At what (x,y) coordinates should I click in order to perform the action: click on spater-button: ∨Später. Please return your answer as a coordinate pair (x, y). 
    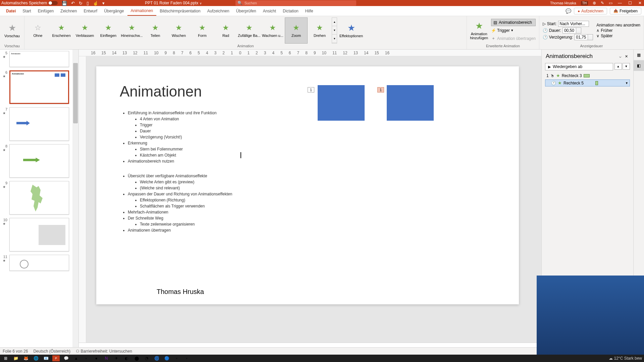
    Looking at the image, I should click on (619, 36).